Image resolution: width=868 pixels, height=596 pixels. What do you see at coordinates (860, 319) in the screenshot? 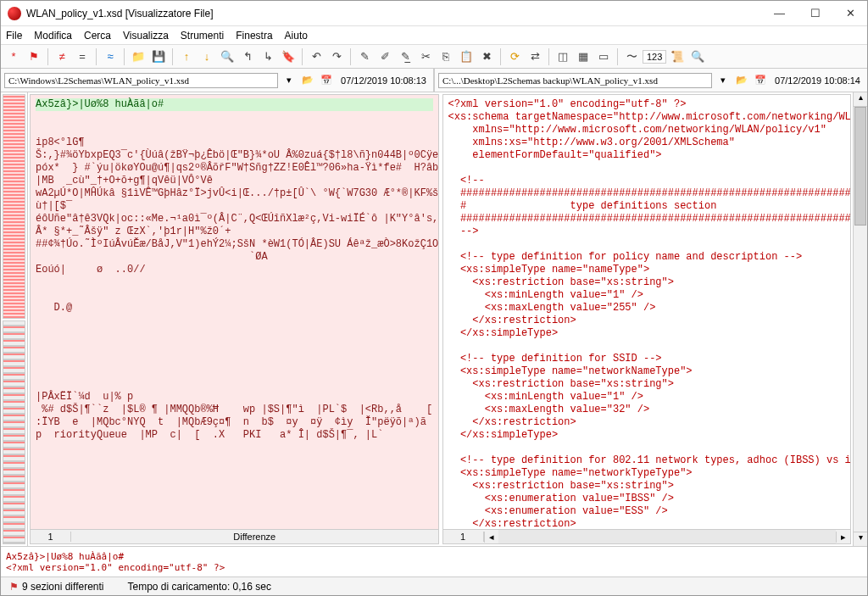
I see `vscroll-track` at bounding box center [860, 319].